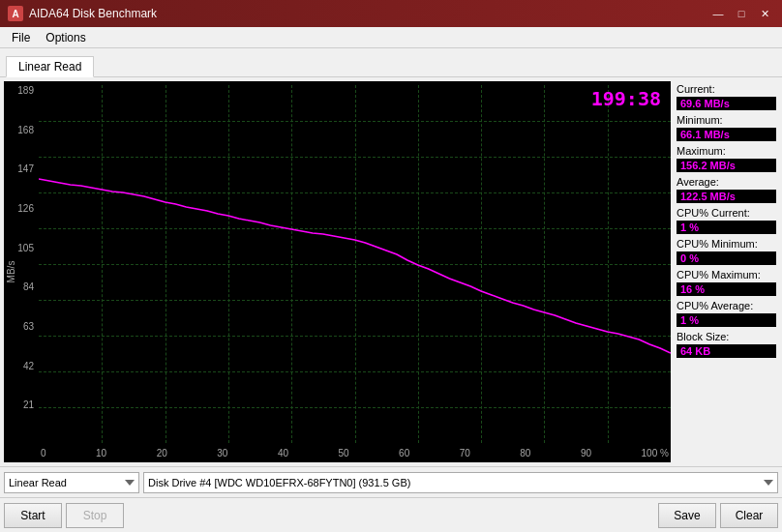 This screenshot has height=532, width=782. What do you see at coordinates (465, 453) in the screenshot?
I see `x-label-70: 70` at bounding box center [465, 453].